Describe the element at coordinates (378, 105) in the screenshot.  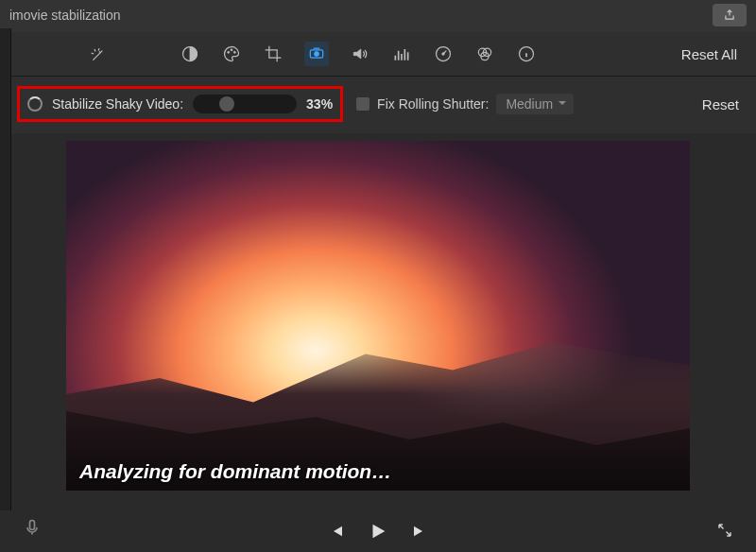
I see `stabilization-controls: Stabilize Shaky Video: 33% Fix Rolling S…` at that location.